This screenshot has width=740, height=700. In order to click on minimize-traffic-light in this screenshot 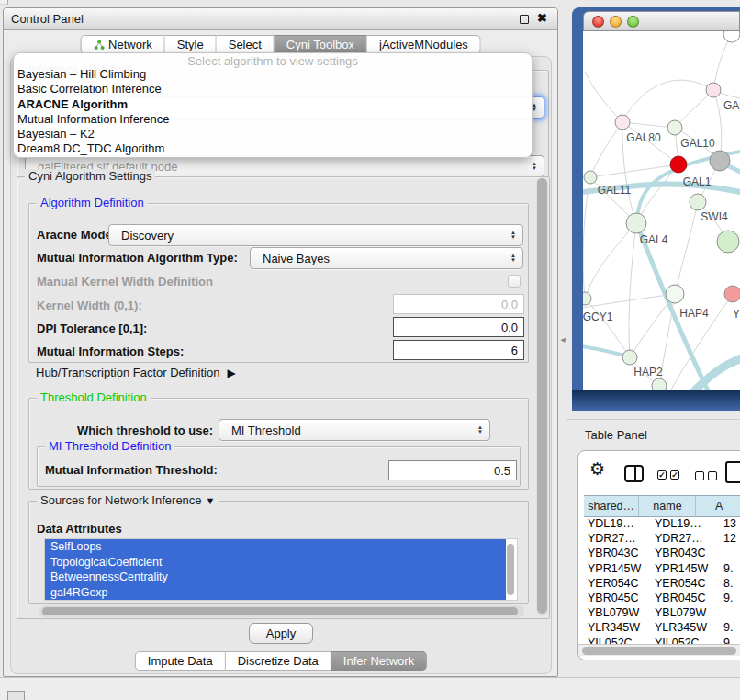, I will do `click(615, 22)`.